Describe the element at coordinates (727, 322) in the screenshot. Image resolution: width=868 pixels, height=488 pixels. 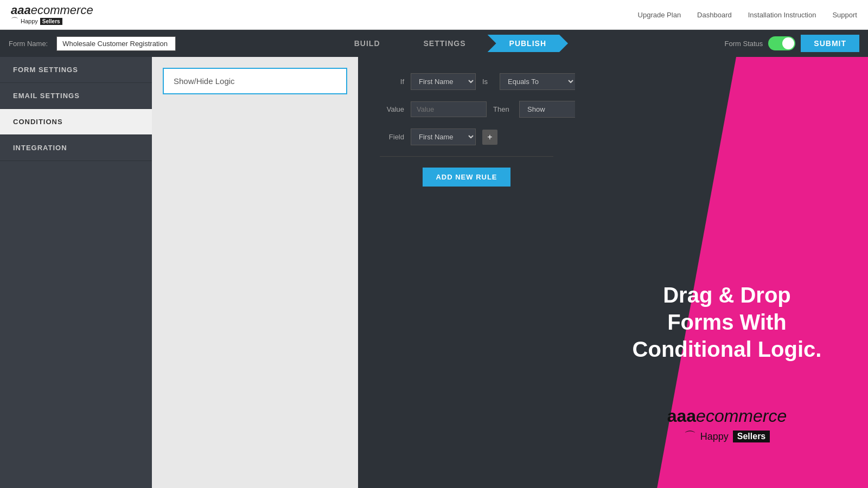
I see `promo-heading-2: Forms With` at that location.